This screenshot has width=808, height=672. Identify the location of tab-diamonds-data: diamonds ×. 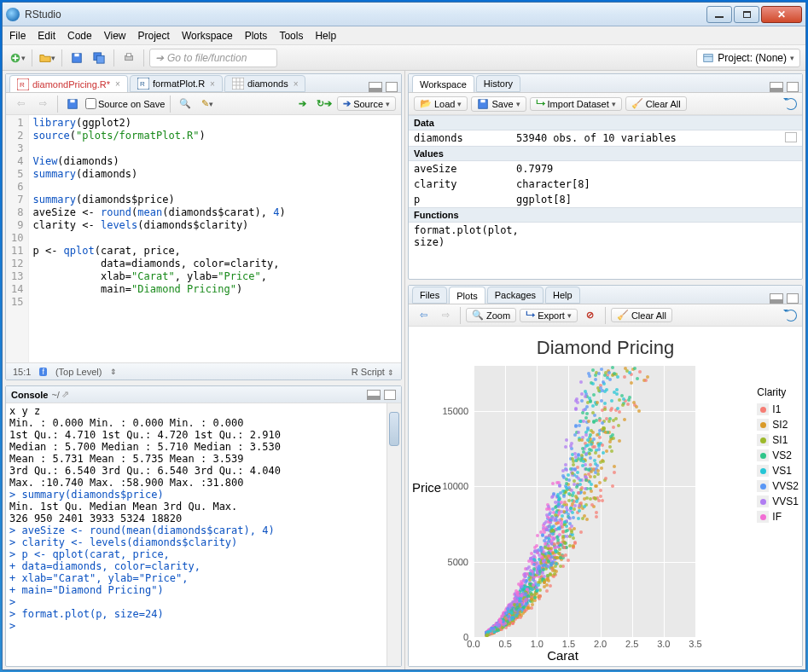
(265, 84).